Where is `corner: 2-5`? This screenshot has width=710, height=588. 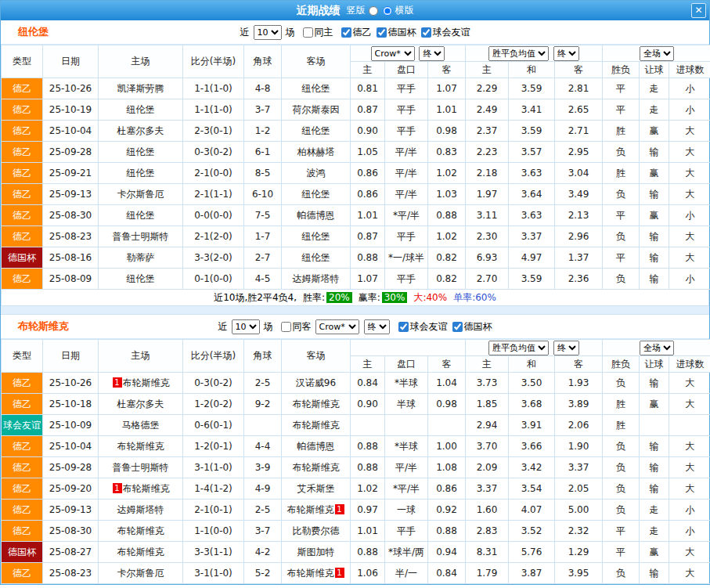 corner: 2-5 is located at coordinates (263, 510).